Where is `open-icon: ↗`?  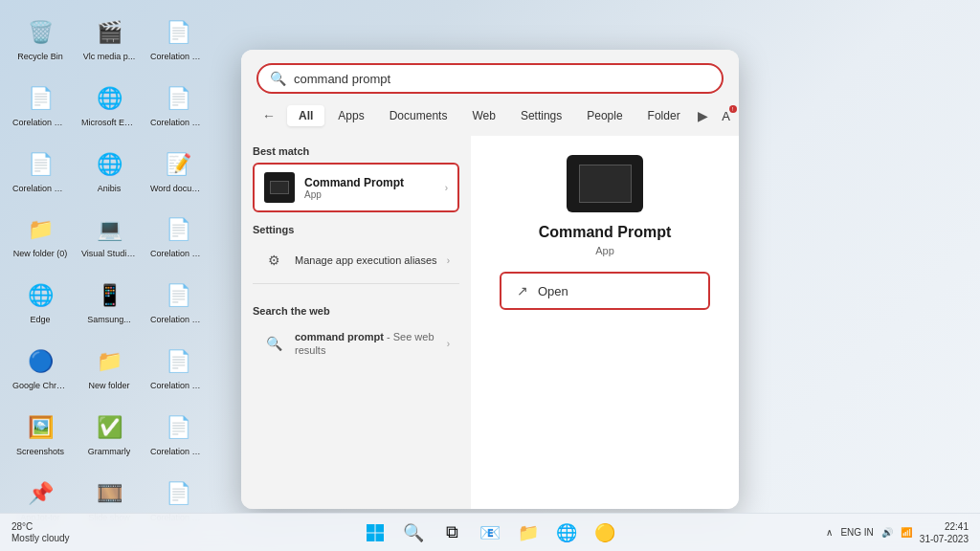 open-icon: ↗ is located at coordinates (523, 291).